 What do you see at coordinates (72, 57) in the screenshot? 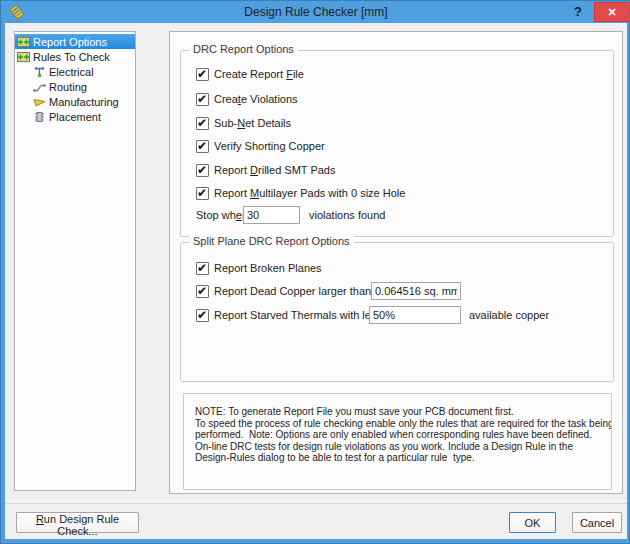
I see `tree-item-label: Rules To Check` at bounding box center [72, 57].